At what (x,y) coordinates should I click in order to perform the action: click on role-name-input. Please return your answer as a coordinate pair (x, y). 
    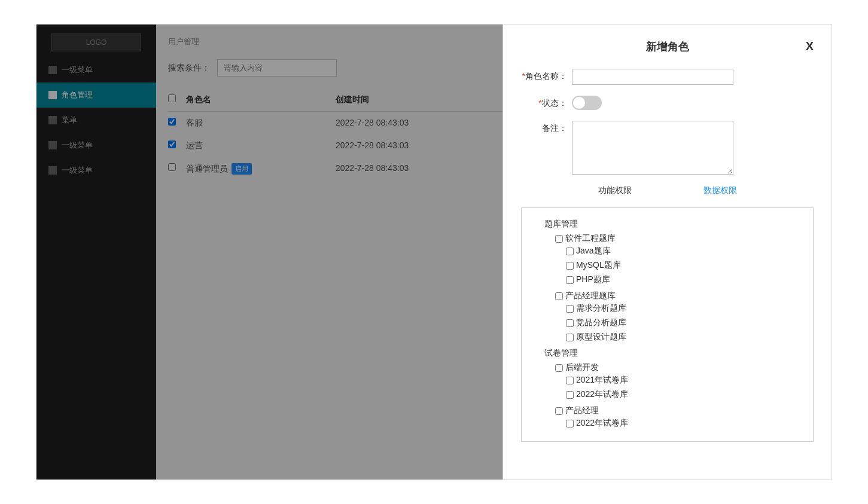
    Looking at the image, I should click on (653, 77).